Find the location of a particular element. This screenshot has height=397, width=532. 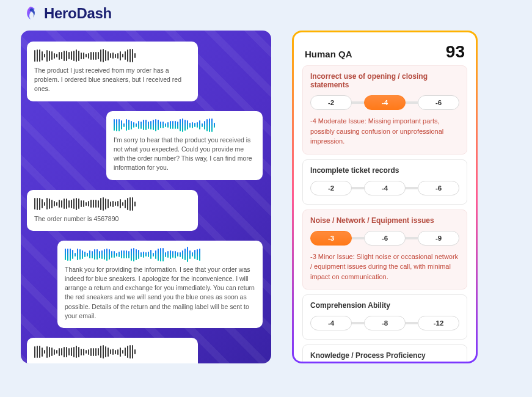

qa-score: 93 is located at coordinates (456, 52).